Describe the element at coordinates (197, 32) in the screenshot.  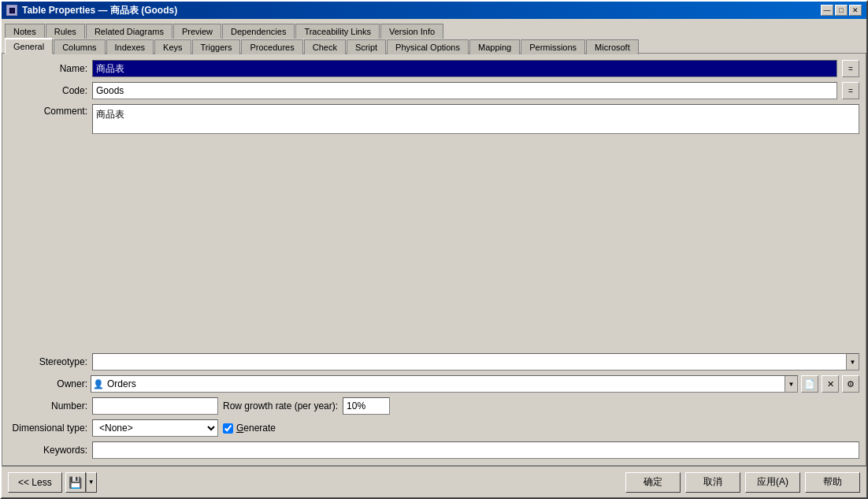
I see `tab-preview: Preview` at that location.